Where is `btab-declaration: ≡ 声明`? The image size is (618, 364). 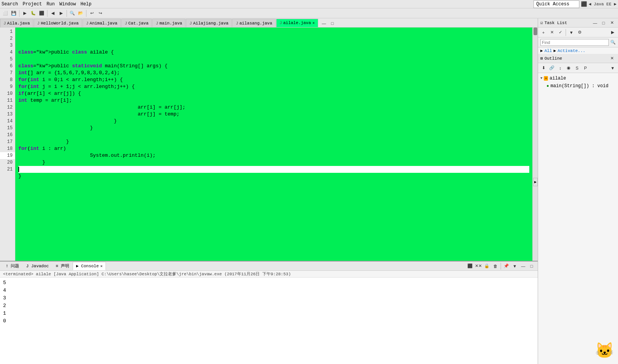
btab-declaration: ≡ 声明 is located at coordinates (63, 266).